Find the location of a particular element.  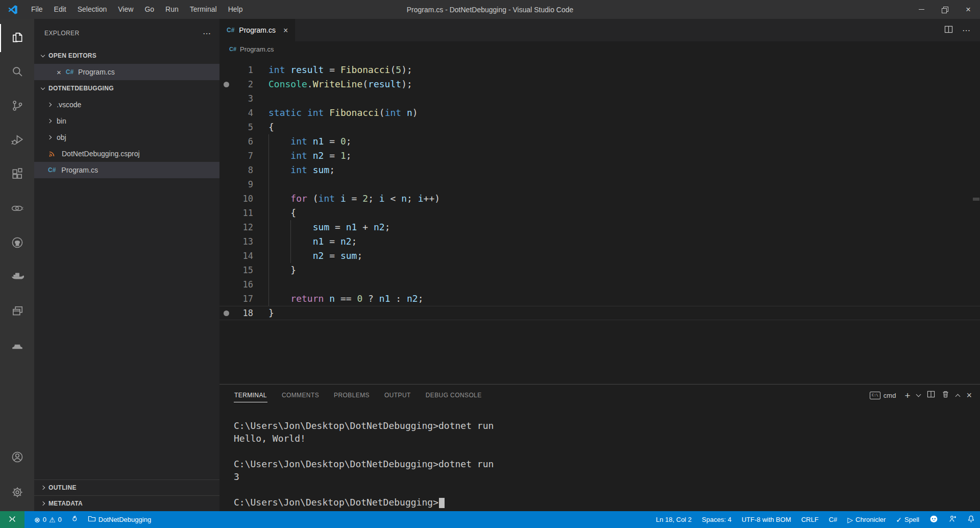

panel-tab-terminal: TERMINAL is located at coordinates (251, 395).